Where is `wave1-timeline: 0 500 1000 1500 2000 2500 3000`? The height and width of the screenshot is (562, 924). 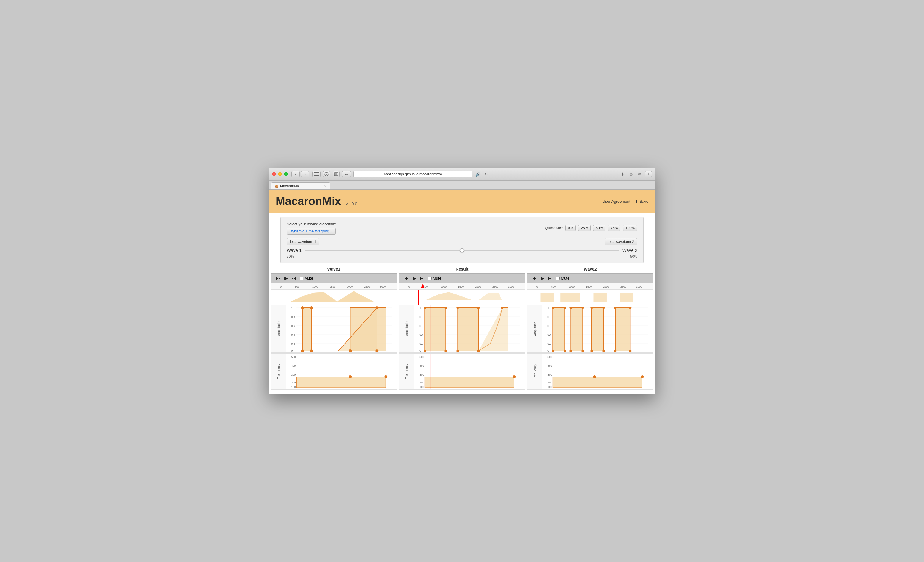 wave1-timeline: 0 500 1000 1500 2000 2500 3000 is located at coordinates (334, 286).